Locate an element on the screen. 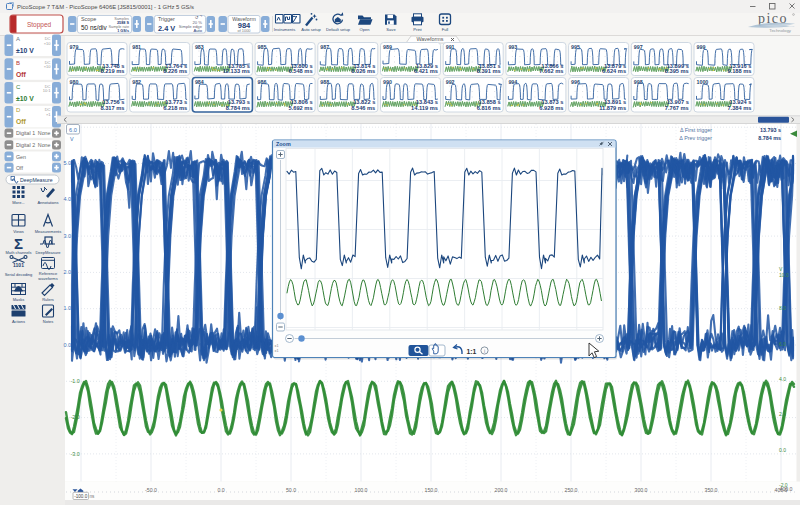 The image size is (800, 505). svg-text: i is located at coordinates (484, 351).